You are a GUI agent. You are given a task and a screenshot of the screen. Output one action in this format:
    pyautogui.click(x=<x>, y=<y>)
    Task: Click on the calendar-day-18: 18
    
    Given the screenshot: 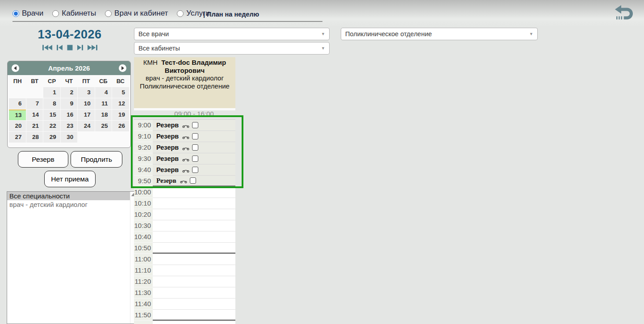 What is the action you would take?
    pyautogui.click(x=104, y=115)
    